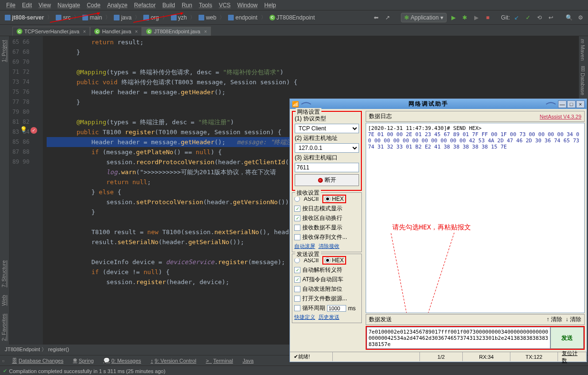  I want to click on clear-all-link: ↓ 清除, so click(573, 319).